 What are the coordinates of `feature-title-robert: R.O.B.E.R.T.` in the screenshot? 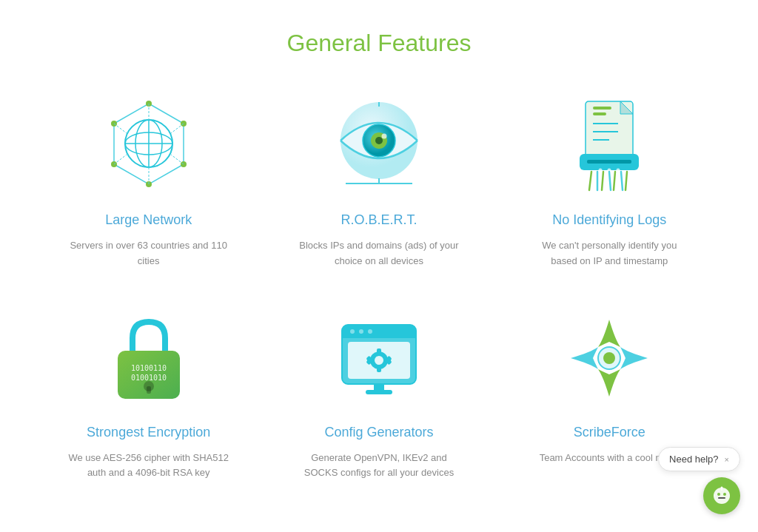 It's located at (379, 220).